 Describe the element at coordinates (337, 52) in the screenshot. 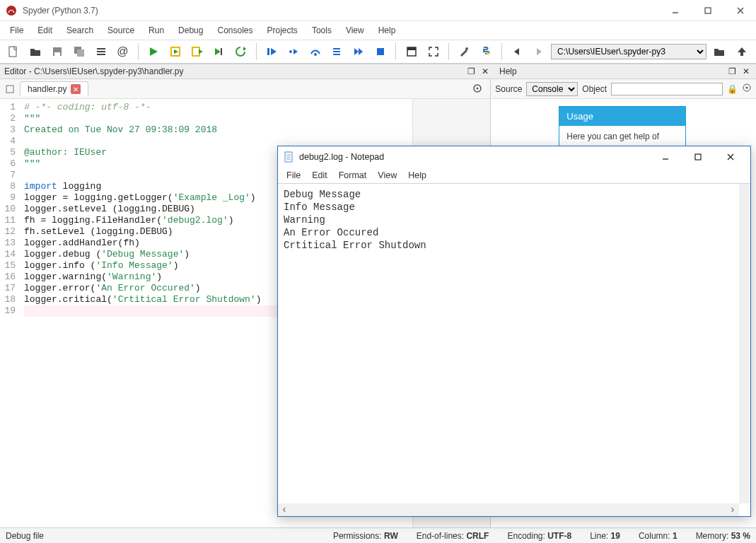

I see `debug-step-out-icon` at that location.